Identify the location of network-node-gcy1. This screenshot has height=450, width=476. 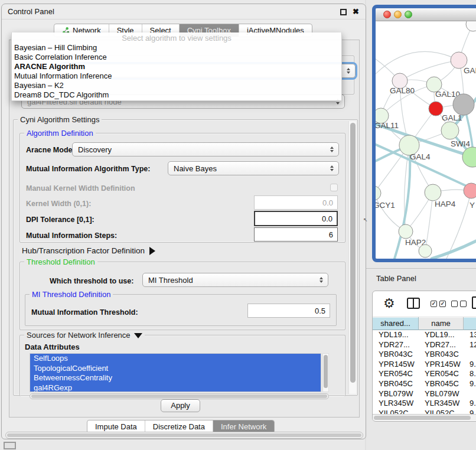
(378, 193).